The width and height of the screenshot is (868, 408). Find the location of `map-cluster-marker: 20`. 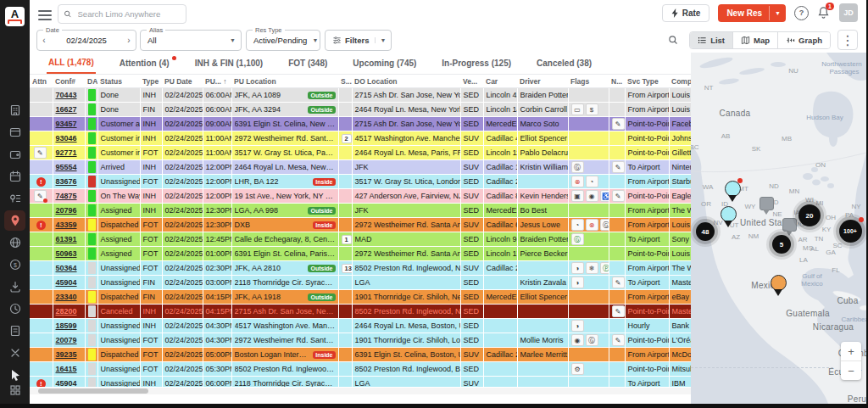

map-cluster-marker: 20 is located at coordinates (810, 215).